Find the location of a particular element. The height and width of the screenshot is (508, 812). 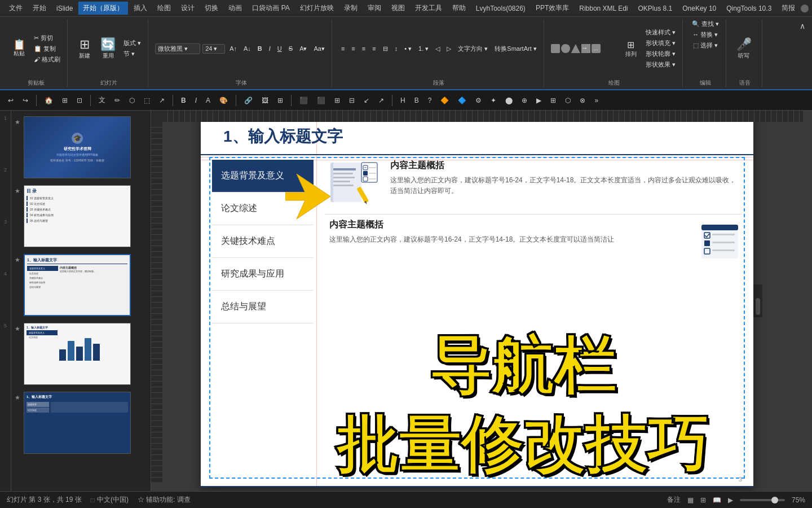

fmt-ungroup: ⊟ is located at coordinates (352, 100).